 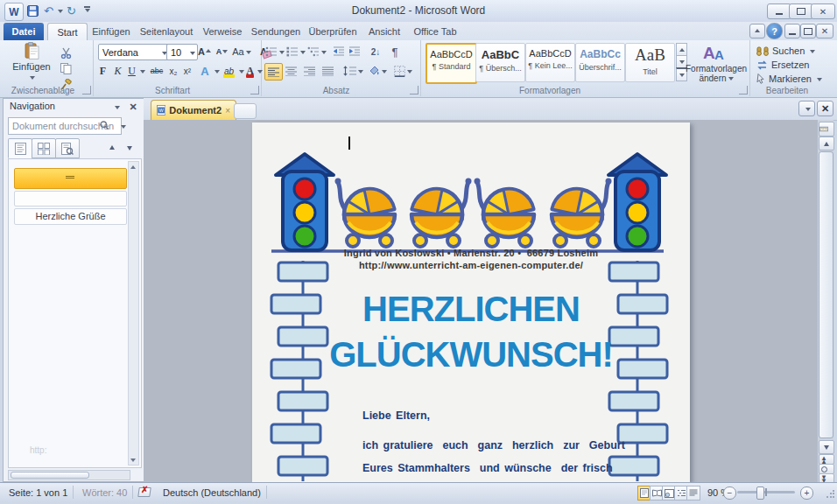 I want to click on multilevel-list-button, so click(x=317, y=52).